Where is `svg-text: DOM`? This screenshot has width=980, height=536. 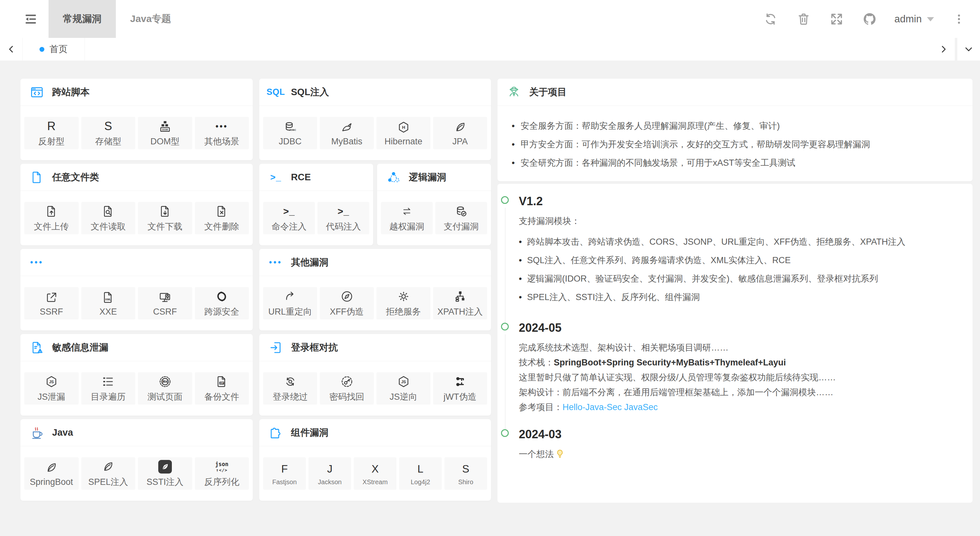 svg-text: DOM is located at coordinates (165, 130).